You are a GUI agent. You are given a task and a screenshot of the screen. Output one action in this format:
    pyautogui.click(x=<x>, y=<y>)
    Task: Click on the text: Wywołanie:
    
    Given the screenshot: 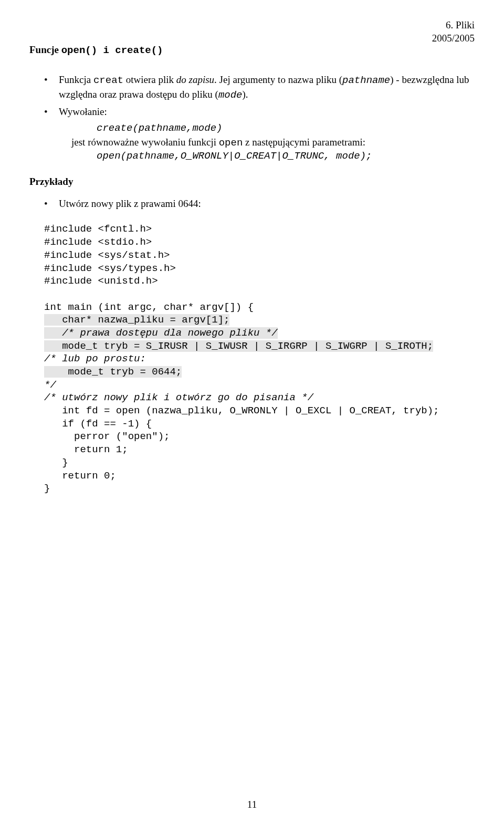 What is the action you would take?
    pyautogui.click(x=83, y=111)
    